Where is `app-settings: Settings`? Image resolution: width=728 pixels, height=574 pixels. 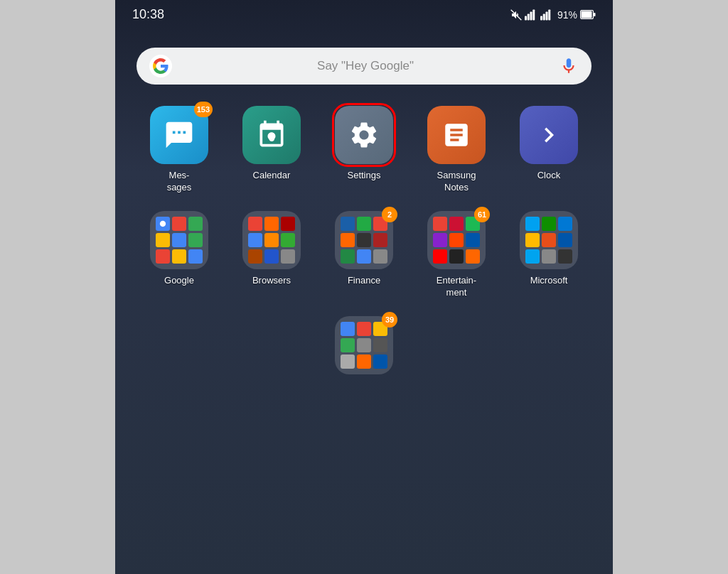 app-settings: Settings is located at coordinates (364, 150).